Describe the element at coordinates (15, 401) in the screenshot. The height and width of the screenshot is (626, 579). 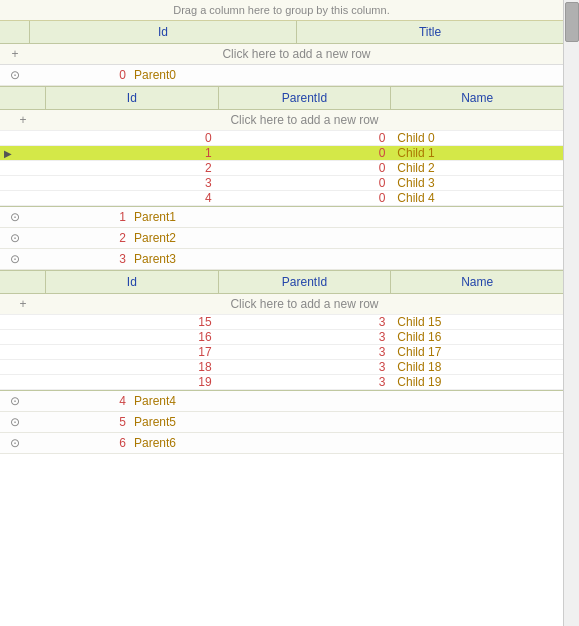
I see `parent-expand-btn-4: ⊙` at that location.